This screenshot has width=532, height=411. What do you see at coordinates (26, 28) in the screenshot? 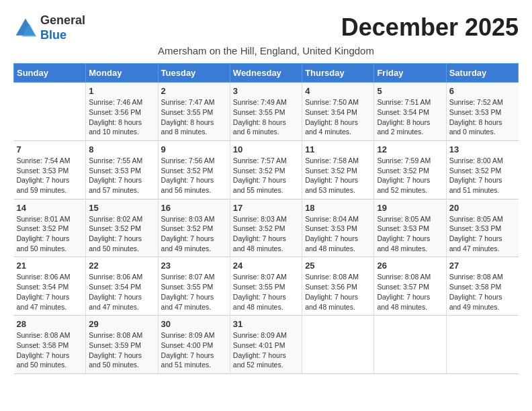
I see `logo-icon` at bounding box center [26, 28].